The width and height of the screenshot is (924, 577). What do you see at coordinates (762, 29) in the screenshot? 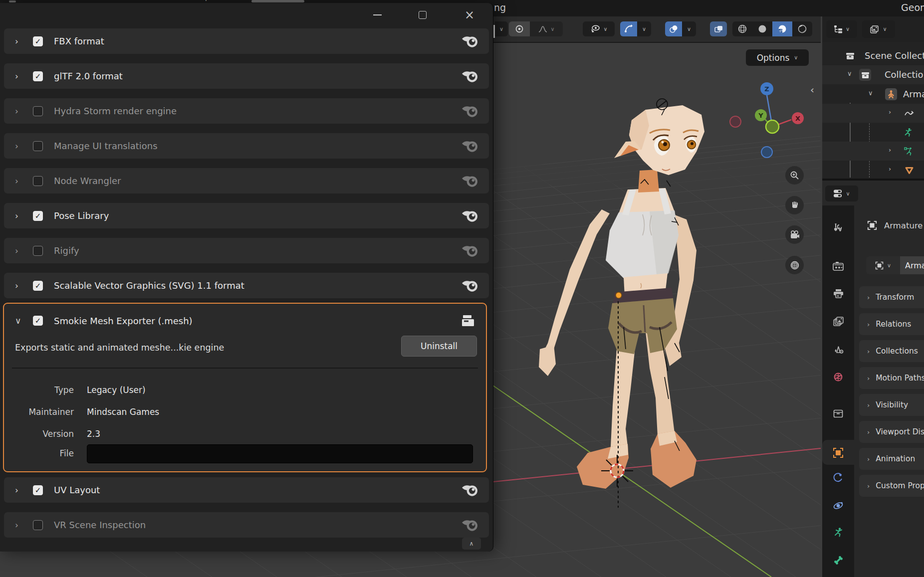
I see `shading-solid-button` at bounding box center [762, 29].